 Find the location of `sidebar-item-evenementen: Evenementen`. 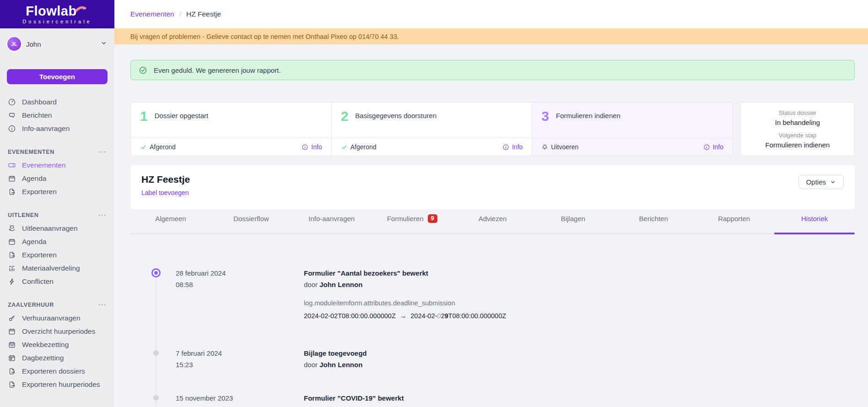

sidebar-item-evenementen: Evenementen is located at coordinates (57, 165).